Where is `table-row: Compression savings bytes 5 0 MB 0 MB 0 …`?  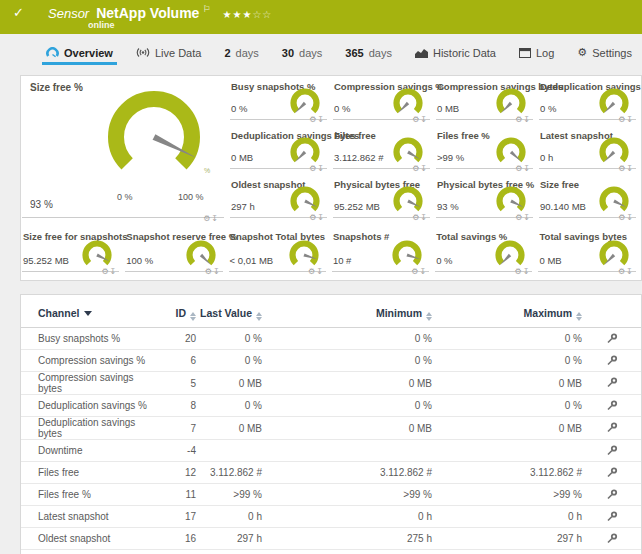
table-row: Compression savings bytes 5 0 MB 0 MB 0 … is located at coordinates (331, 384).